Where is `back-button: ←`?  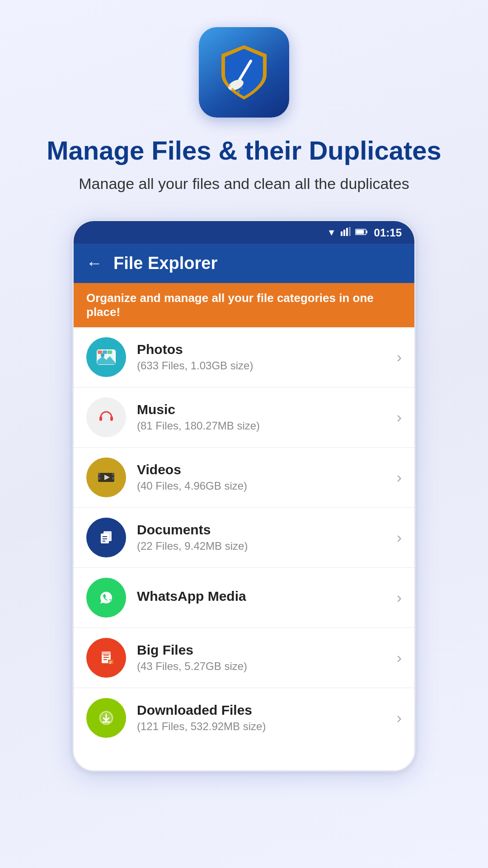
back-button: ← is located at coordinates (94, 263).